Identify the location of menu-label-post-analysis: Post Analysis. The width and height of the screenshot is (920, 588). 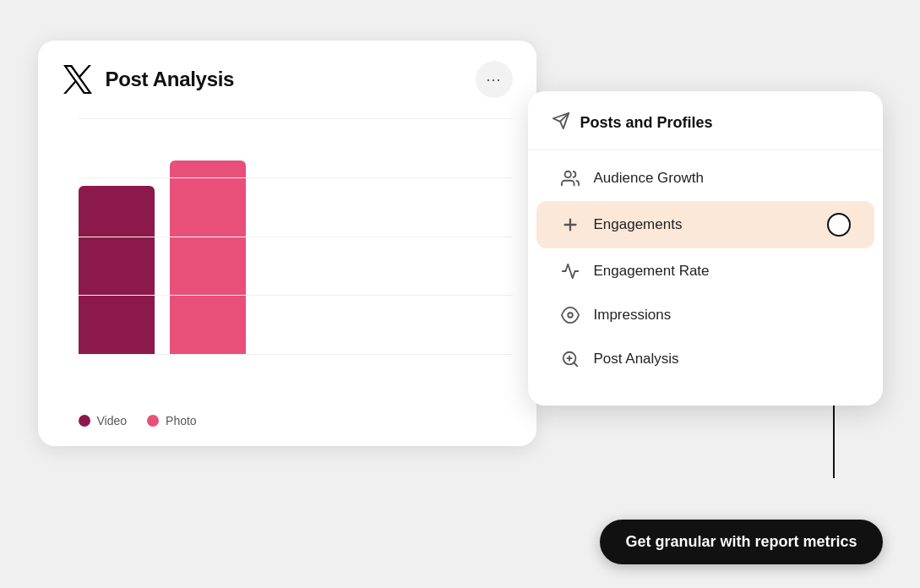
(637, 359).